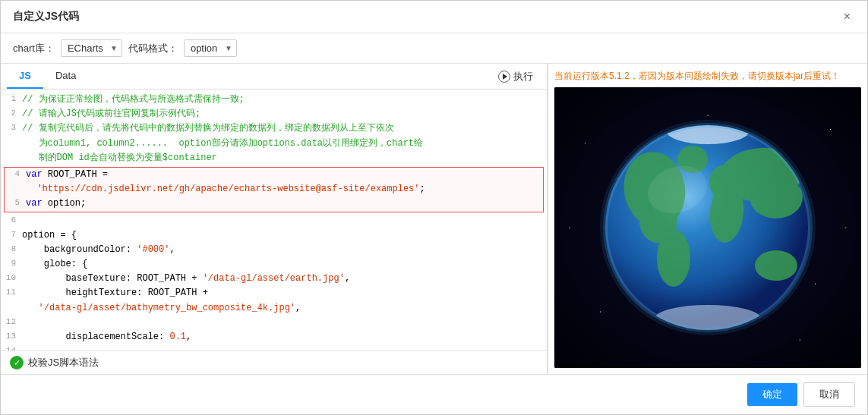  Describe the element at coordinates (11, 221) in the screenshot. I see `line-num-6: 6` at that location.